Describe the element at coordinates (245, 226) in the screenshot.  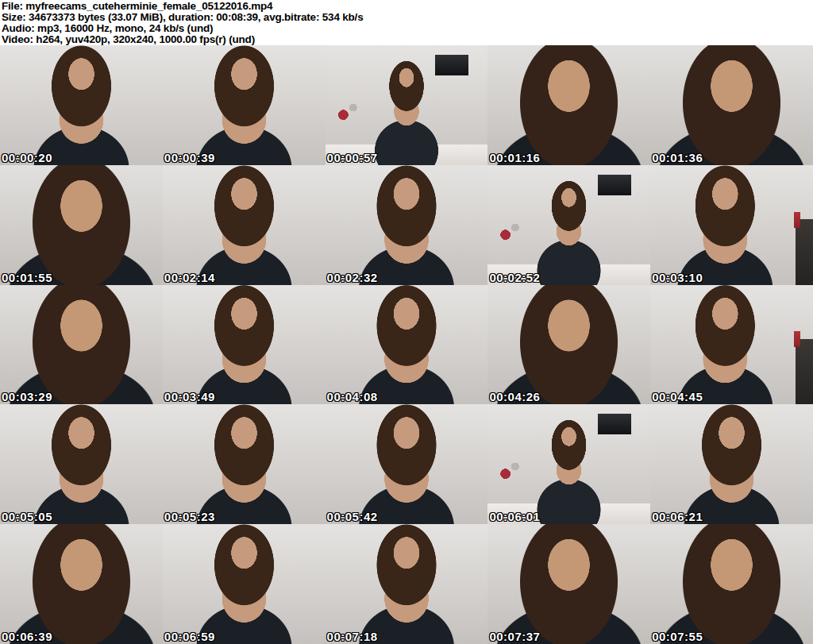
I see `video-thumbnail: 00:02:14` at that location.